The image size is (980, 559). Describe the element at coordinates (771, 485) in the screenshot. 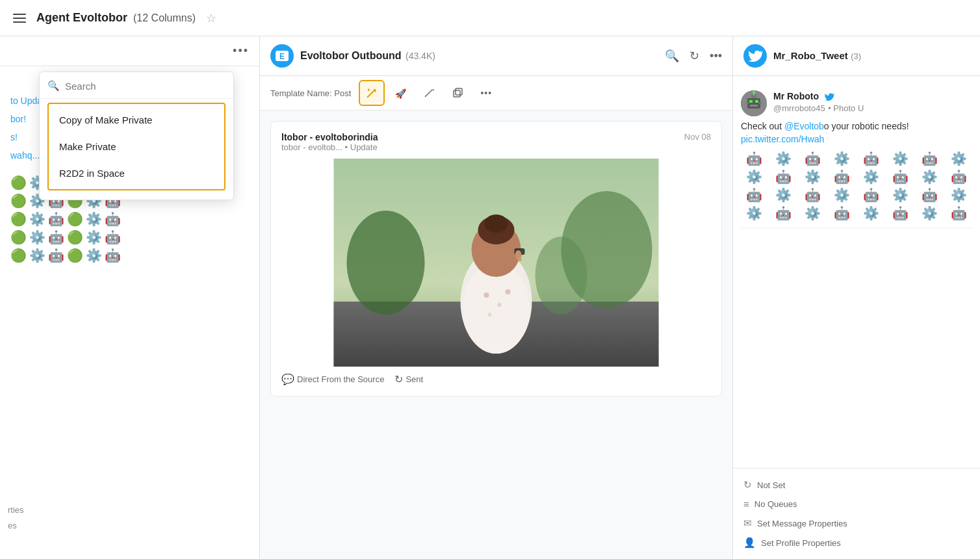

I see `not-set-label: Not Set` at that location.